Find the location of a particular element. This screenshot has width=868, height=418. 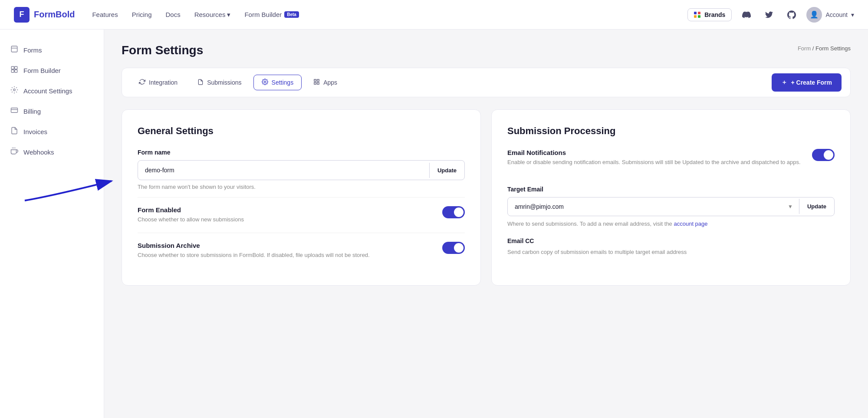

submission-processing-title: Submission Processing is located at coordinates (671, 131).